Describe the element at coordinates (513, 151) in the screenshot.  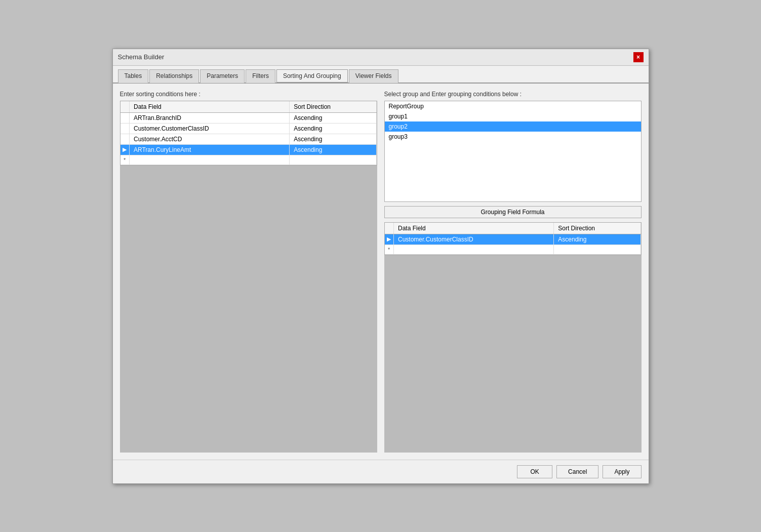
I see `group-list-container: ReportGroup group1 group2 group3` at that location.